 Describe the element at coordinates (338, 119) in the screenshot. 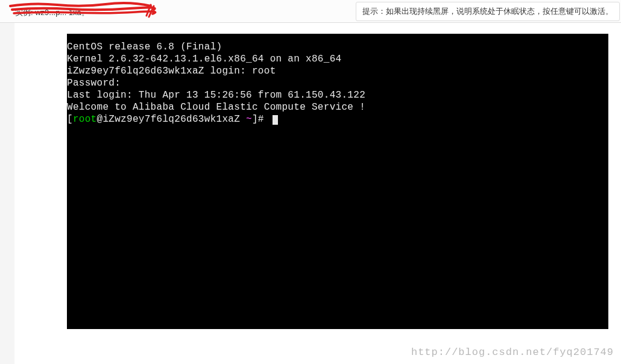

I see `terminal-prompt-line: [root@iZwz9ey7f6lq26d63wk1xaZ ~]#` at that location.